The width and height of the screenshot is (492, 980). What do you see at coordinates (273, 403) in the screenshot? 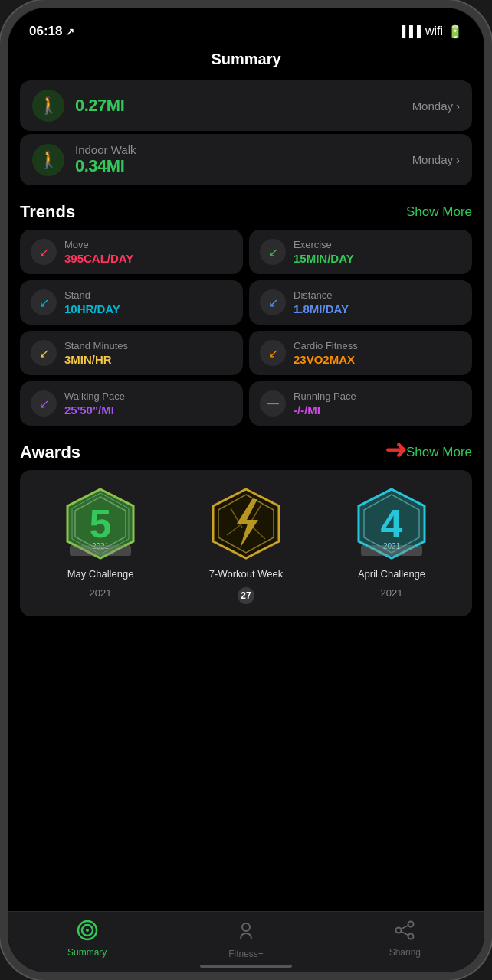
I see `running-pace-arrow-icon: —` at bounding box center [273, 403].